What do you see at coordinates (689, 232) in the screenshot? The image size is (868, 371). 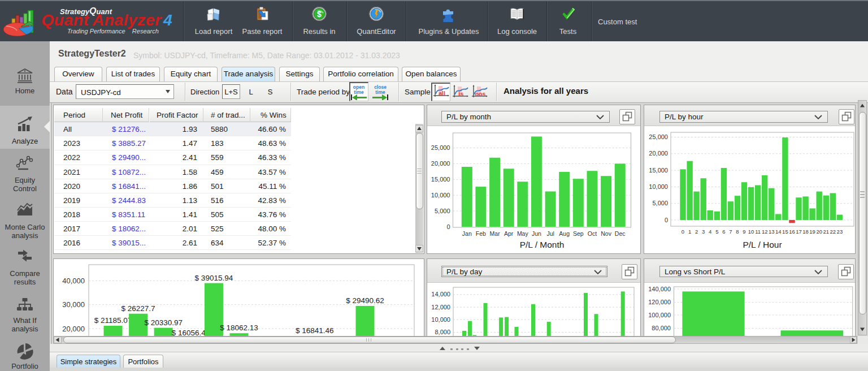 I see `svg-text: 1` at bounding box center [689, 232].